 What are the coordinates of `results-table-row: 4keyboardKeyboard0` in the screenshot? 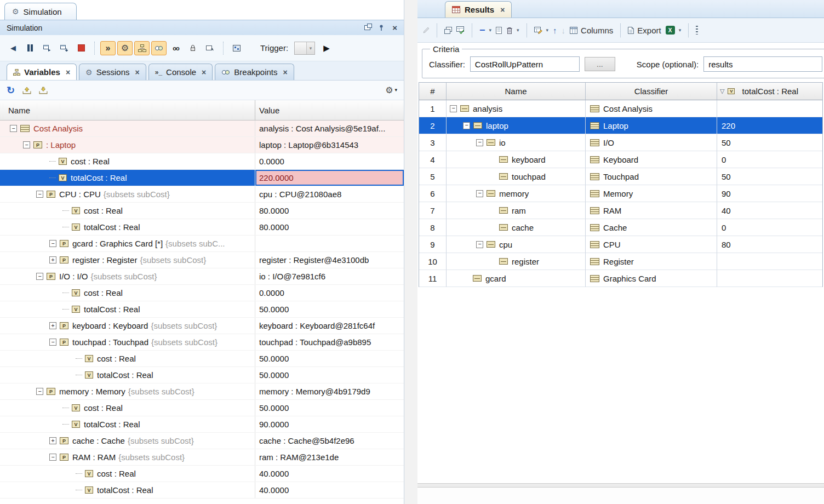 It's located at (621, 160).